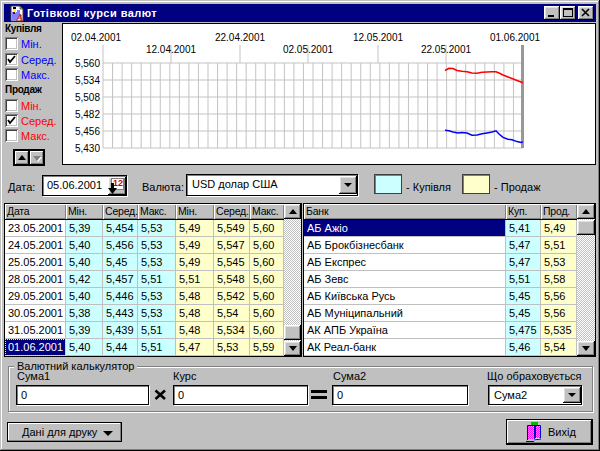 Image resolution: width=600 pixels, height=451 pixels. I want to click on svg-text: 01.06.2001, so click(515, 38).